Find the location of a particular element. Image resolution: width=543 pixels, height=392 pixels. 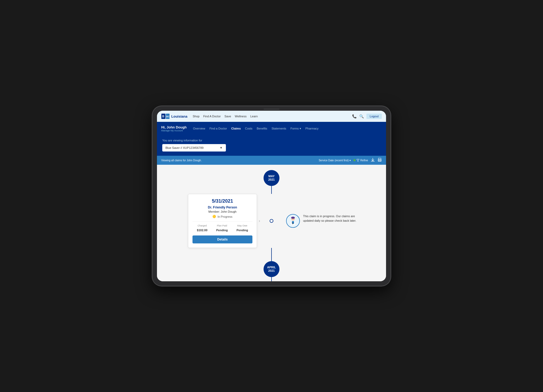

bcbs-logo-icon: B BC is located at coordinates (165, 116).